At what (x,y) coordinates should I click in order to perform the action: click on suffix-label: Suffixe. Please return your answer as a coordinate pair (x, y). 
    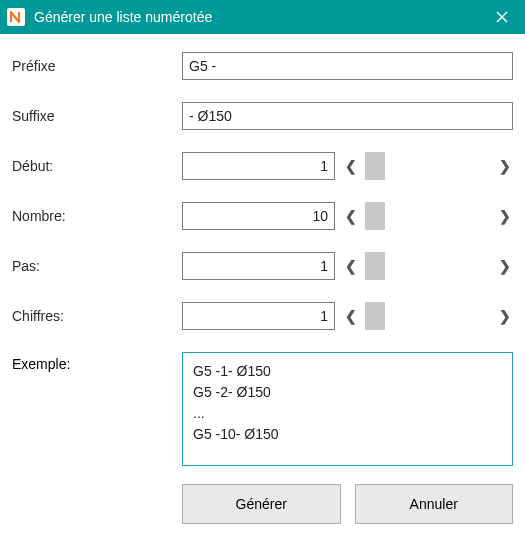
    Looking at the image, I should click on (97, 116).